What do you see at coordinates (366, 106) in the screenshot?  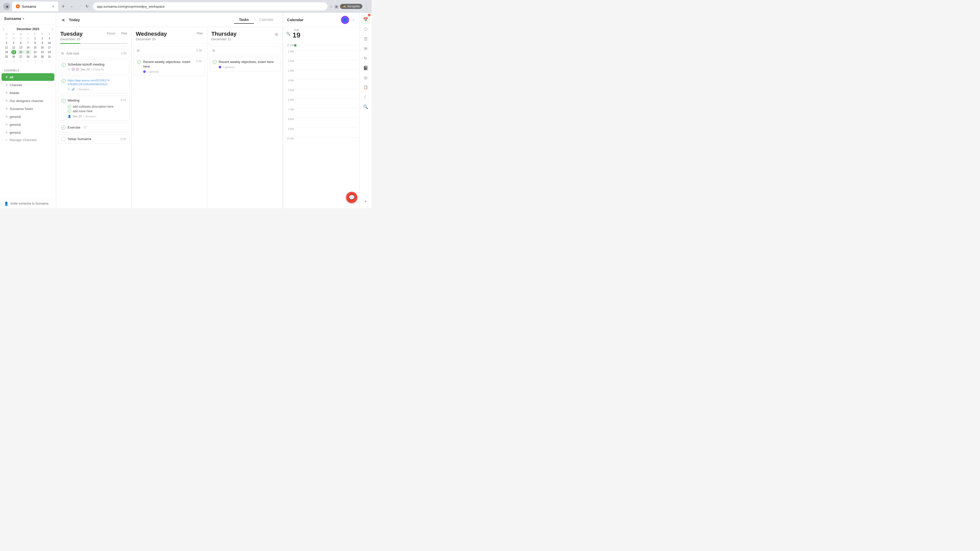 I see `right-icon-search: 🔍` at bounding box center [366, 106].